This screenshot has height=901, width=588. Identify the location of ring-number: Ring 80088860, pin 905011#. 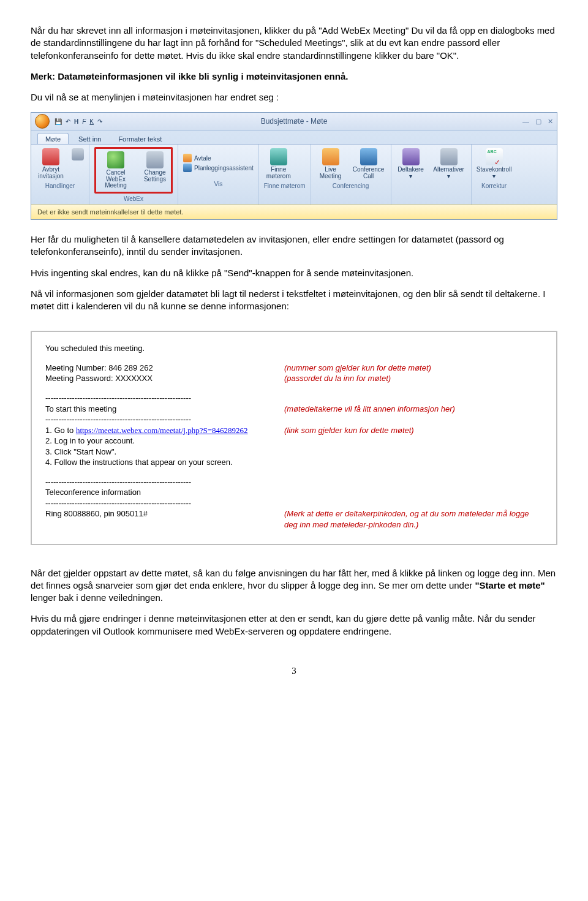
(165, 519).